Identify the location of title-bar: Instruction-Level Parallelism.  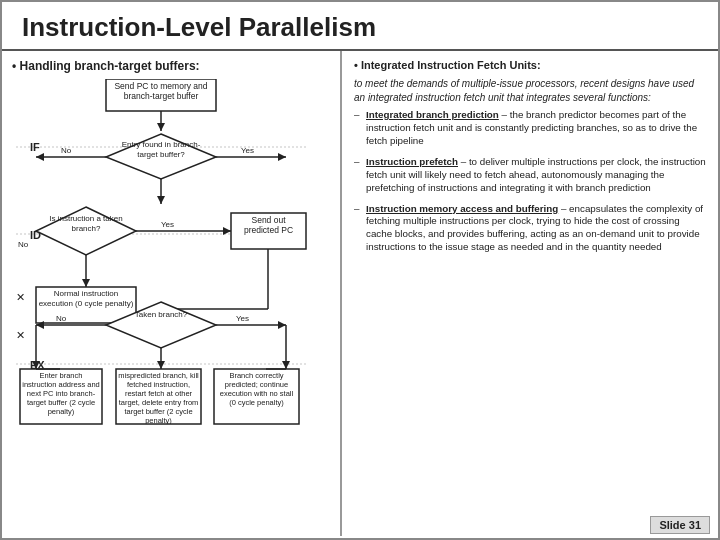
(360, 26).